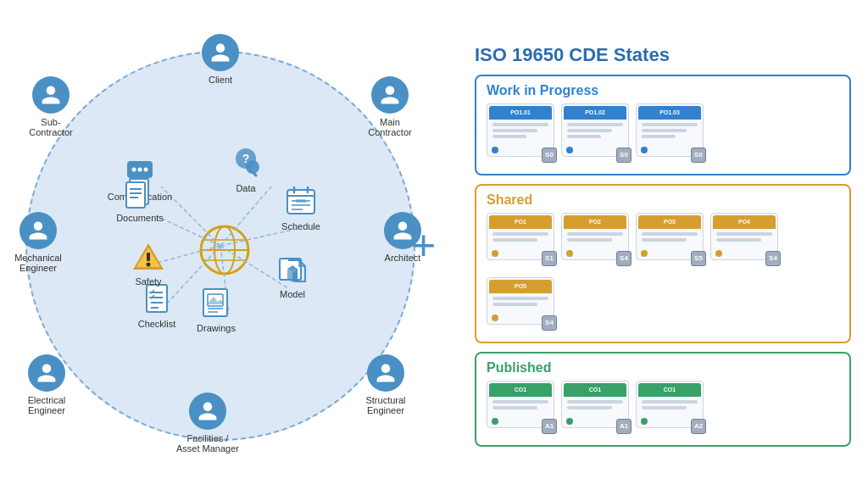  Describe the element at coordinates (670, 113) in the screenshot. I see `doc-header-po103: PO1.03` at that location.